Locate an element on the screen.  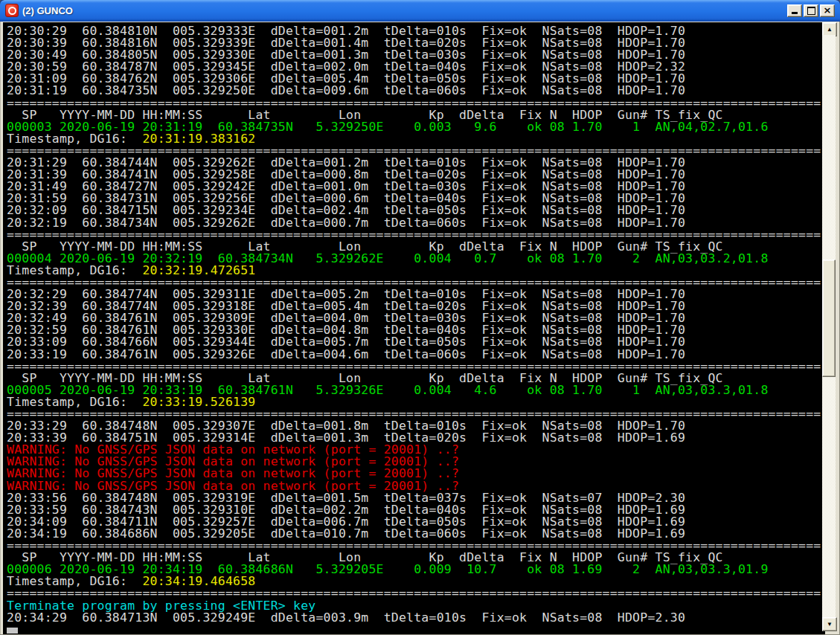
cursor-row is located at coordinates (416, 629).